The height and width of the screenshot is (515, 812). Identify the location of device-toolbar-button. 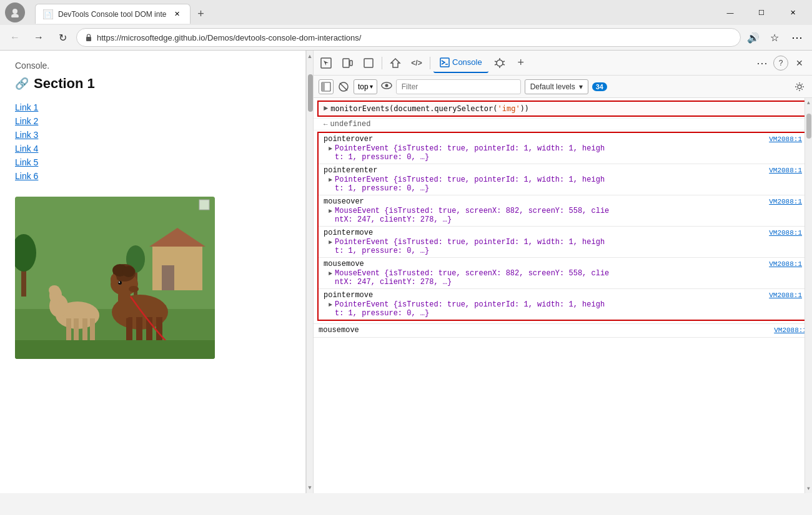
(347, 63).